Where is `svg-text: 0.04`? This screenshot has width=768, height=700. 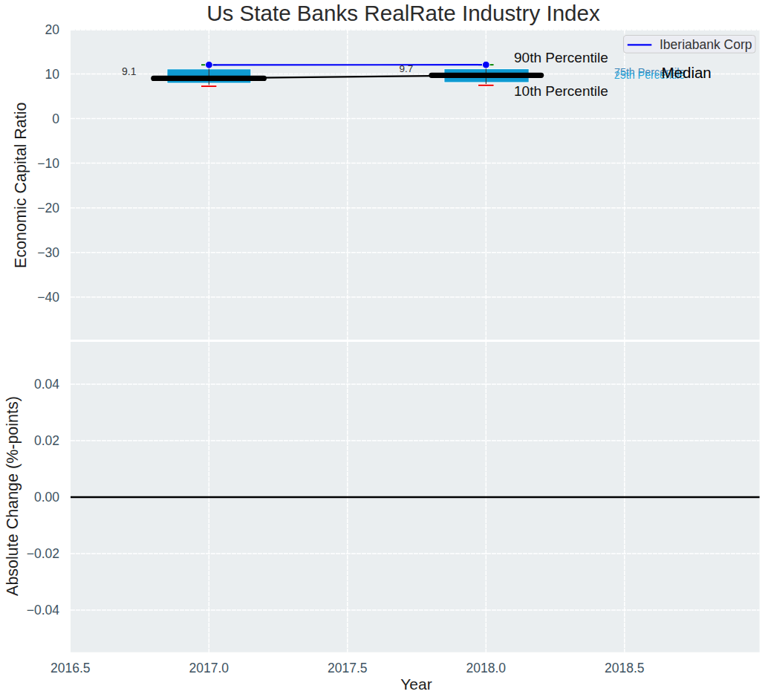 svg-text: 0.04 is located at coordinates (47, 384).